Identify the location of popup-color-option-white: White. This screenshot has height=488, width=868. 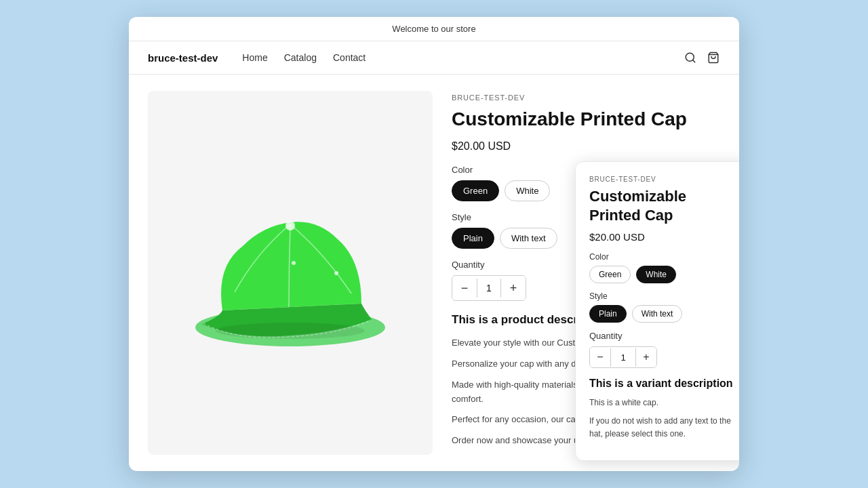
(656, 274).